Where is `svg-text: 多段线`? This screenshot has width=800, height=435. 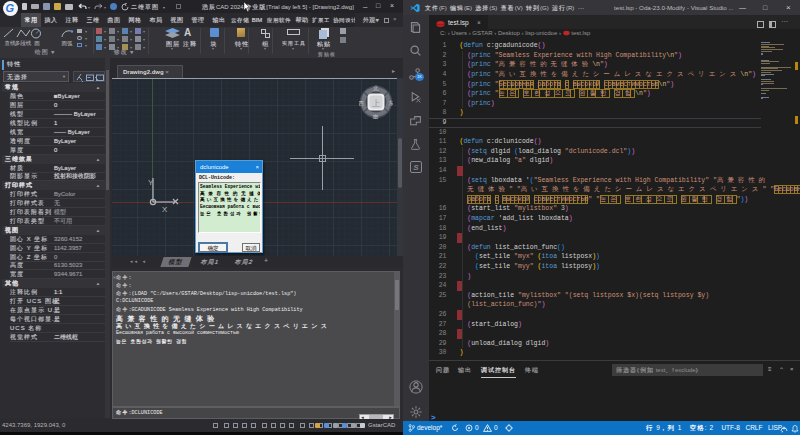
svg-text: 多段线 is located at coordinates (24, 43).